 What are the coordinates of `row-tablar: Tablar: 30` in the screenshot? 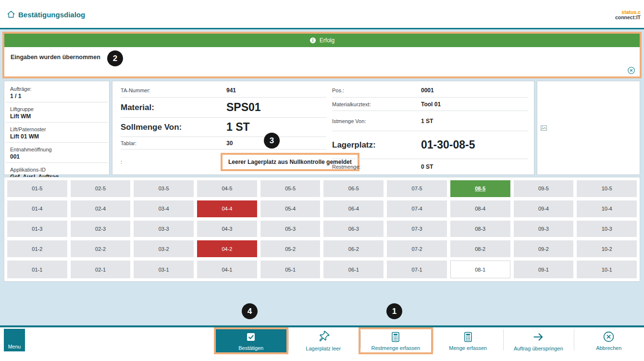 It's located at (223, 143).